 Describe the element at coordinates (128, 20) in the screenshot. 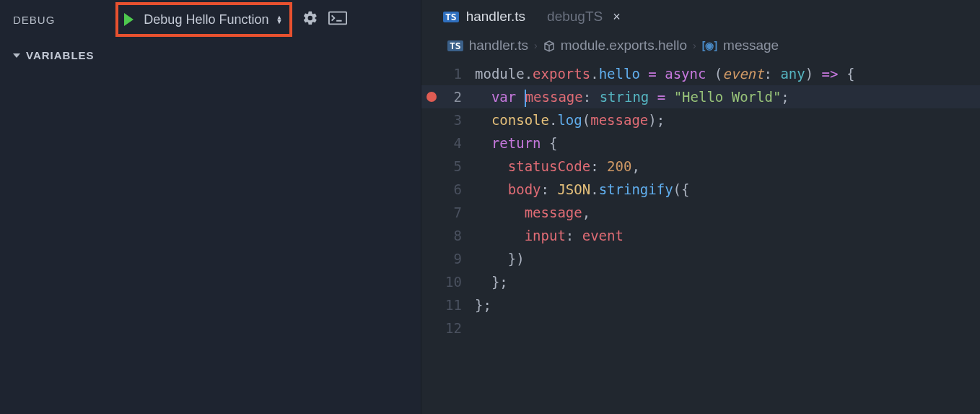

I see `start-debug-icon` at that location.